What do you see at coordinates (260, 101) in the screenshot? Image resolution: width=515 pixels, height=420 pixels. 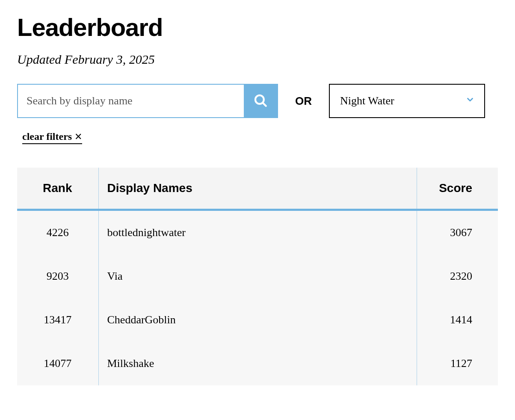 I see `search-icon` at bounding box center [260, 101].